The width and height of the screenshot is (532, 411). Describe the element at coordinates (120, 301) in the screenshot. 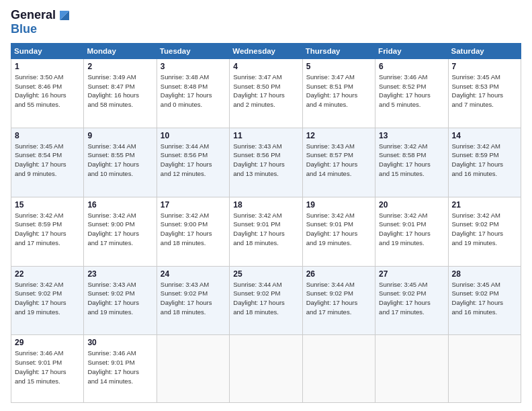

I see `table-row: 23Sunrise: 3:43 AMSunset: 9:02 PMDayligh…` at that location.